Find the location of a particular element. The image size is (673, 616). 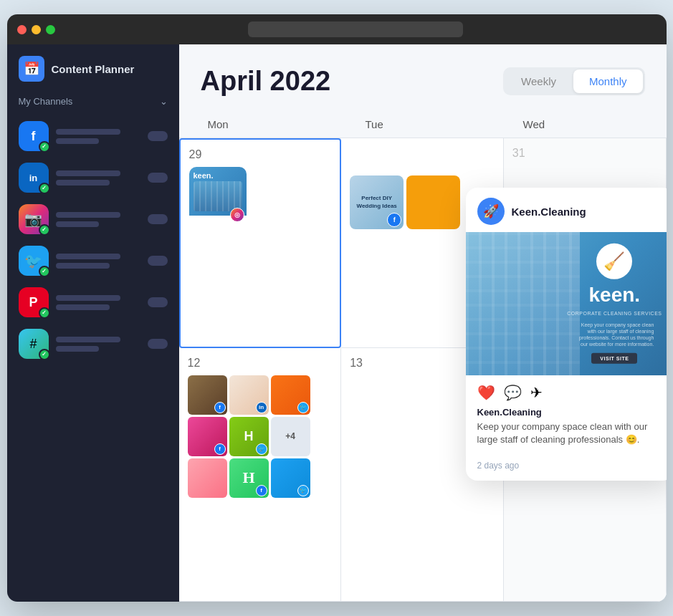

linkedin-channel-info is located at coordinates (98, 178).